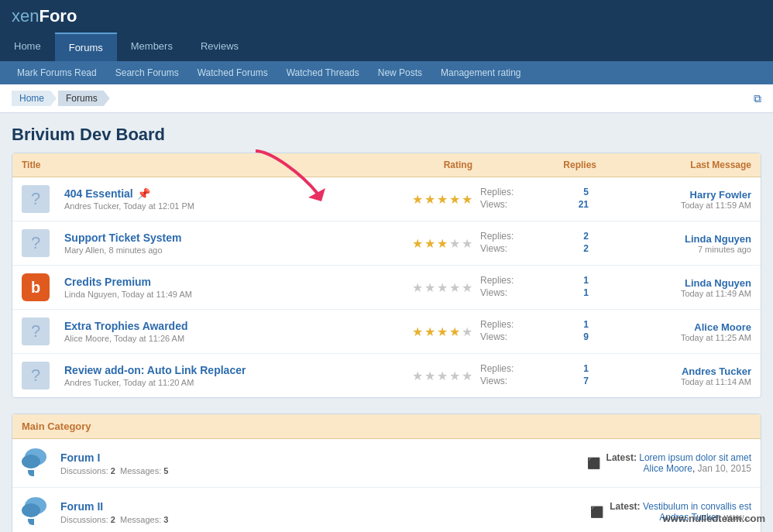 The width and height of the screenshot is (773, 532). What do you see at coordinates (198, 338) in the screenshot?
I see `forum-subtitle: Alice Moore, Today at 11:26 AM` at bounding box center [198, 338].